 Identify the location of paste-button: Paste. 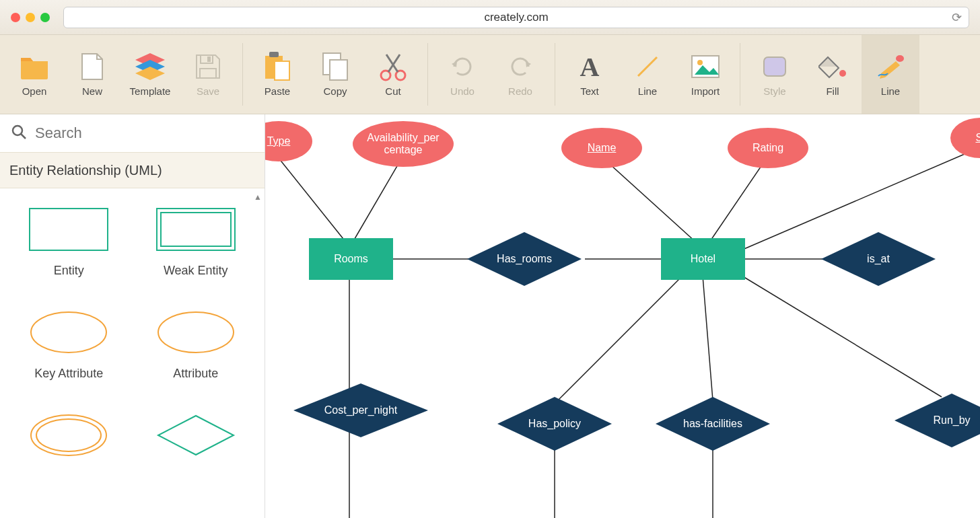
(277, 74).